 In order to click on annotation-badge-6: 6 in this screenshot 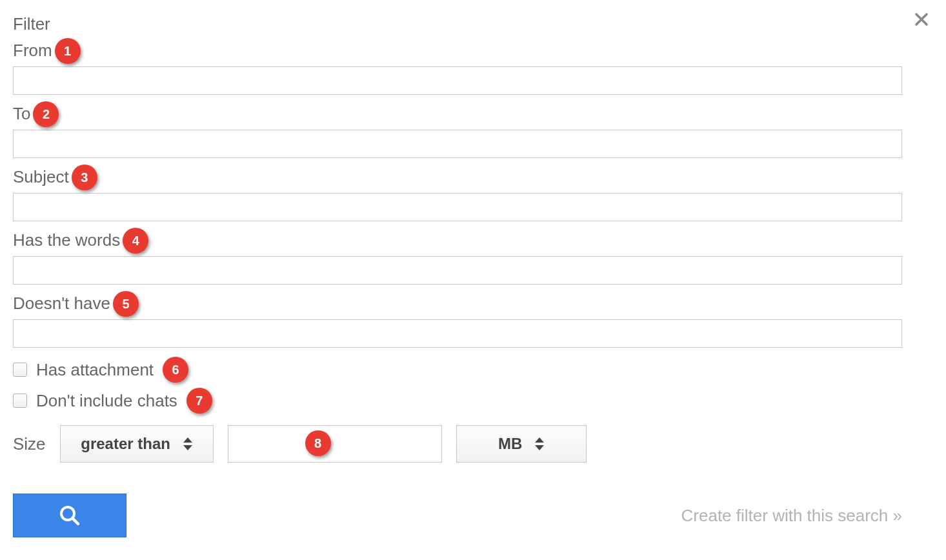, I will do `click(176, 370)`.